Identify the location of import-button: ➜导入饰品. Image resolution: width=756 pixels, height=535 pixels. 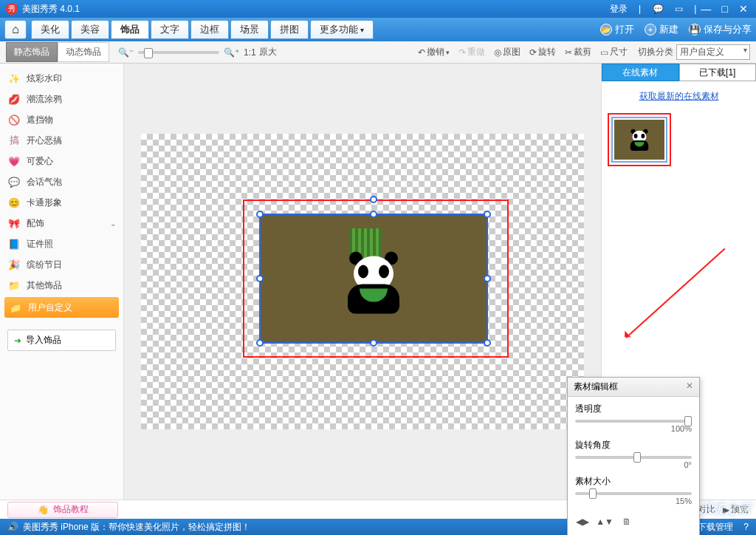
(62, 340).